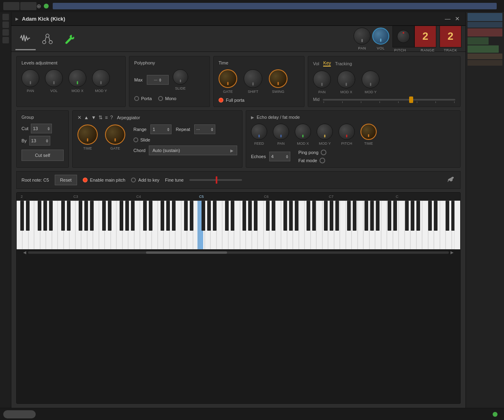 The height and width of the screenshot is (420, 504). Describe the element at coordinates (259, 100) in the screenshot. I see `full-porta-option: Full porta` at that location.